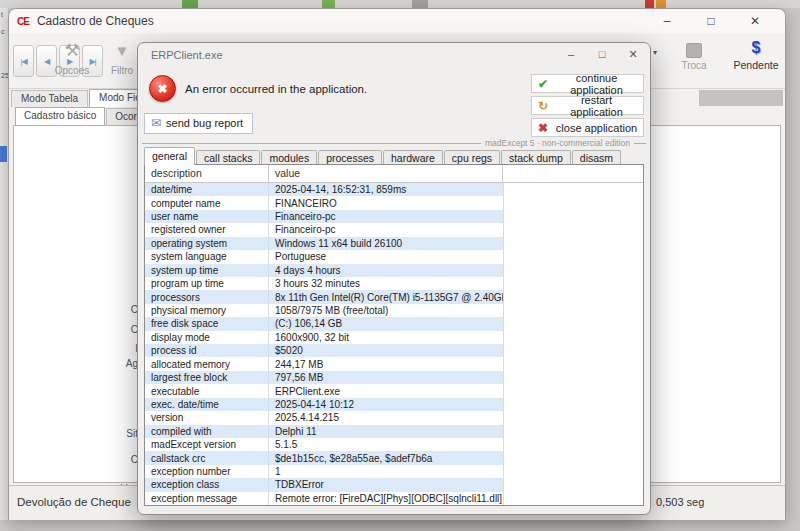  What do you see at coordinates (4, 154) in the screenshot?
I see `background-selection-fragment` at bounding box center [4, 154].